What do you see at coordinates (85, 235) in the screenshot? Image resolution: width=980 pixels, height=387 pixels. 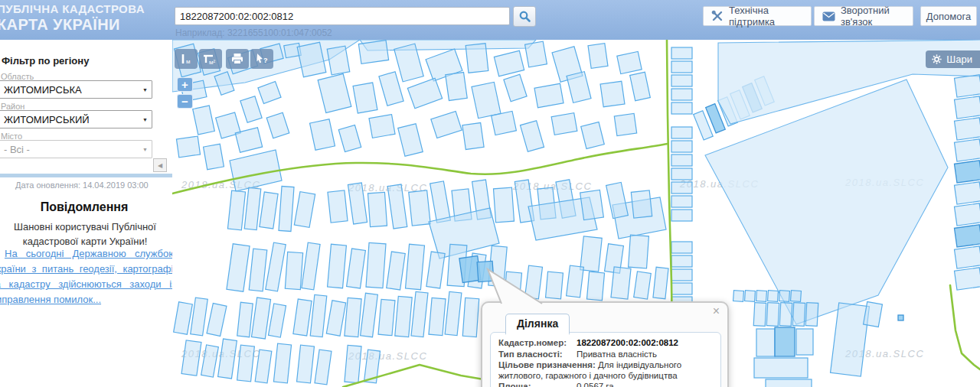 I see `message-greeting: Шановні користувачі Публічної кадастрово…` at bounding box center [85, 235].